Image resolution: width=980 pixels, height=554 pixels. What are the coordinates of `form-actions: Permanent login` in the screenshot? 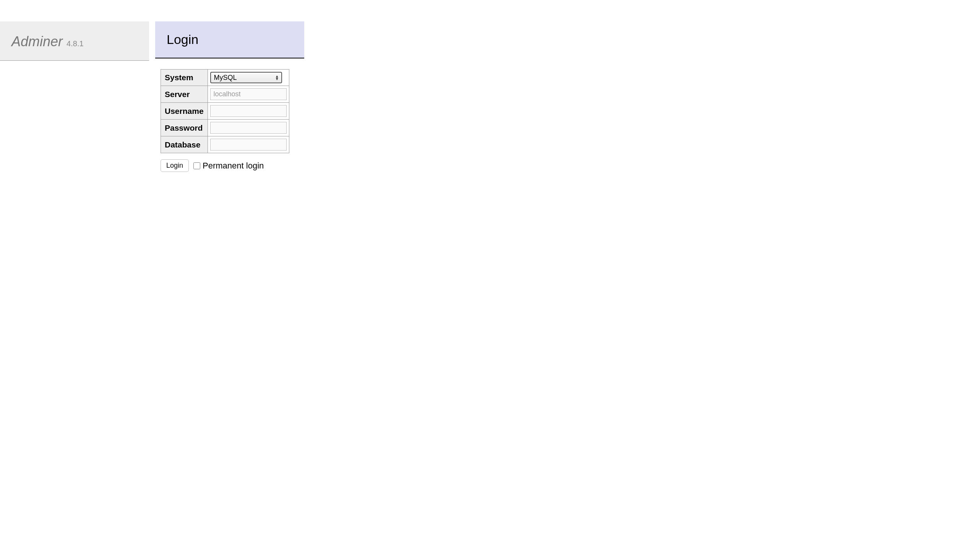 It's located at (570, 166).